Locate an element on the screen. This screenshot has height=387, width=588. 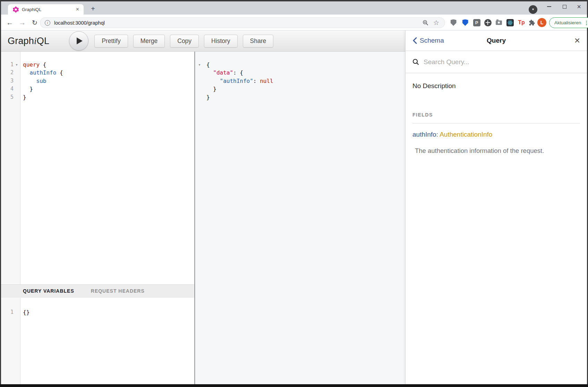
close-icon: × is located at coordinates (579, 7).